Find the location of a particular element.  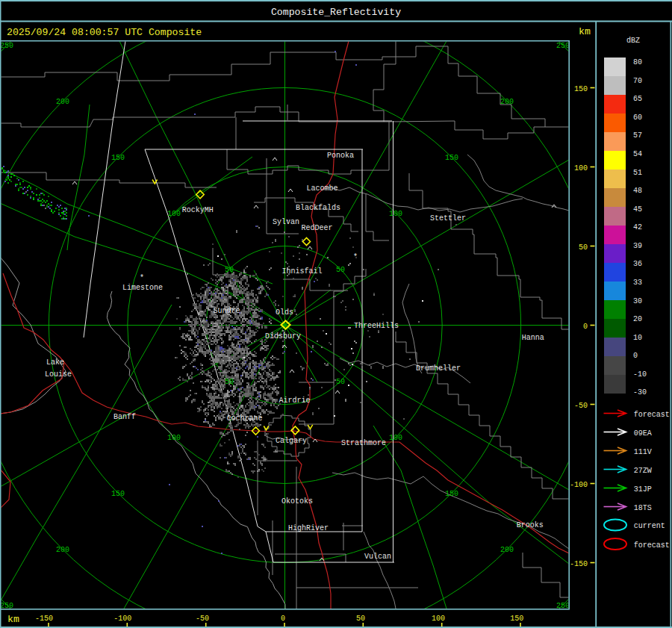

svg-text: Sylvan is located at coordinates (286, 223).